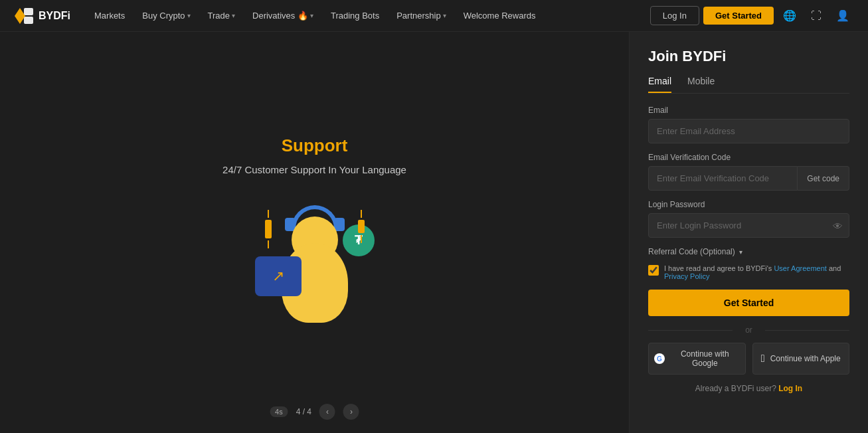  I want to click on nav-markets: Markets, so click(110, 16).